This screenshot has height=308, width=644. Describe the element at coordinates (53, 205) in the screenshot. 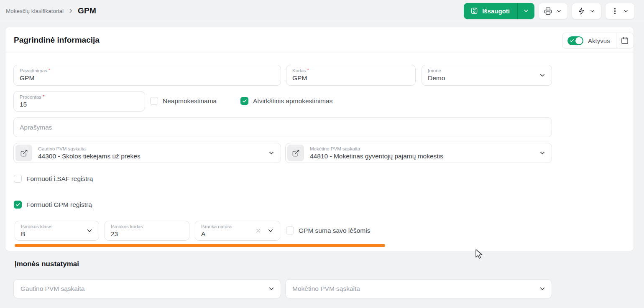

I see `formuoti-gpm-checkbox: Formuoti GPM registrą` at that location.